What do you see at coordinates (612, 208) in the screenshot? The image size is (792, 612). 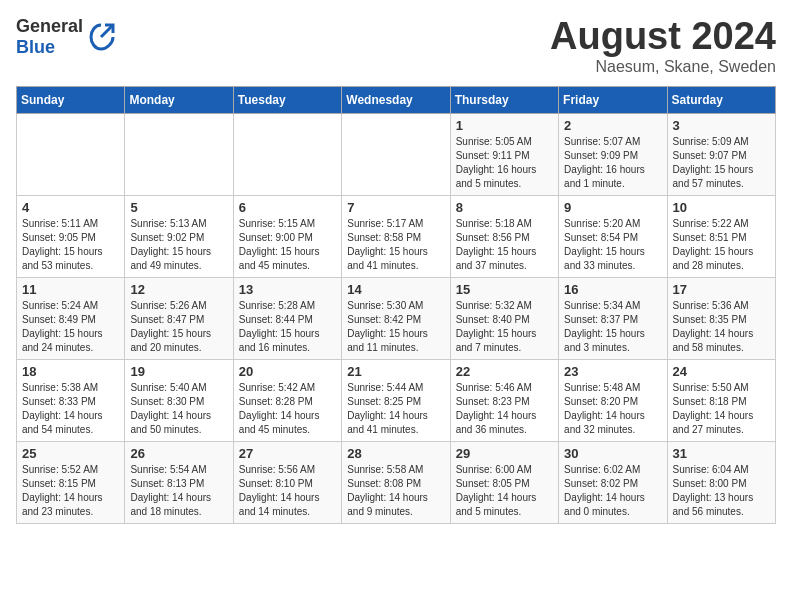 I see `day-number: 9` at bounding box center [612, 208].